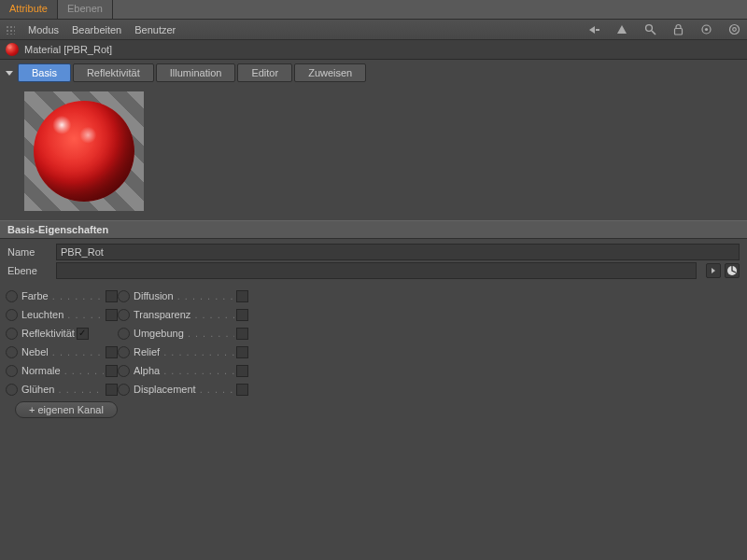  I want to click on name-input, so click(398, 252).